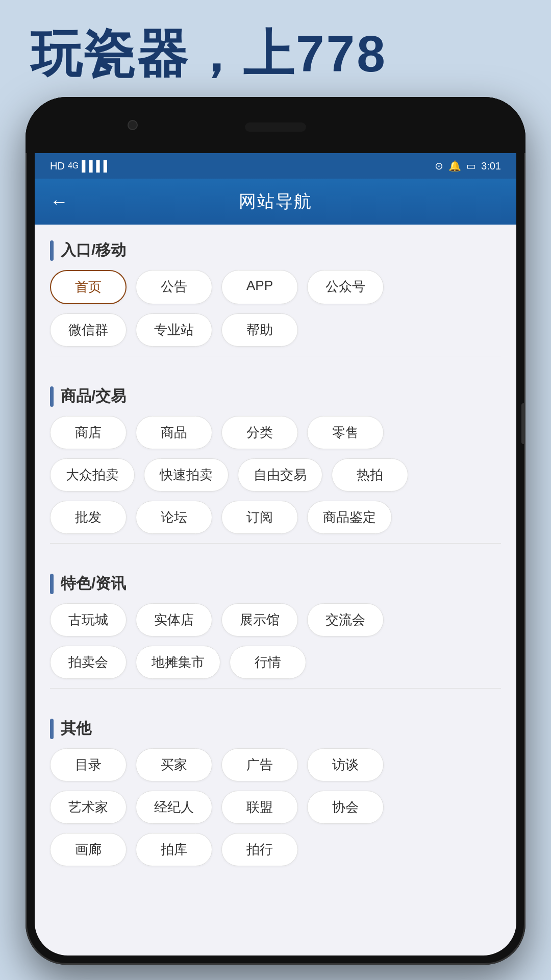  Describe the element at coordinates (186, 475) in the screenshot. I see `tag-快速拍卖: 快速拍卖` at that location.